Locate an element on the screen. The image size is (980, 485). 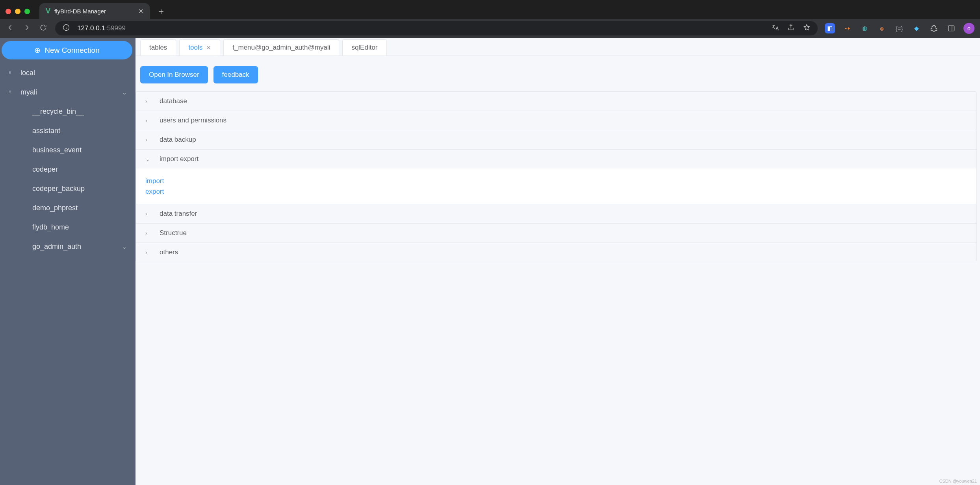
tab-title: flyBird-DB Manager is located at coordinates (80, 11).